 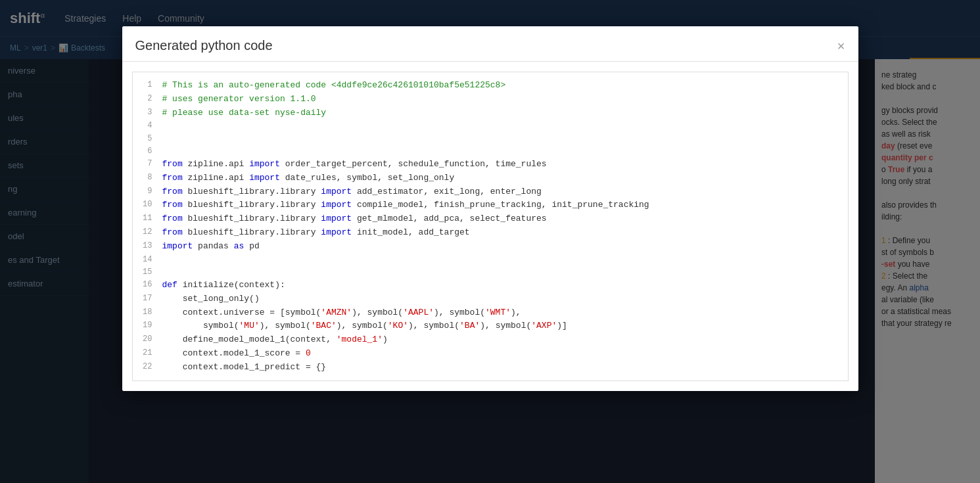 I want to click on code-line-10: 10 from blueshift_library.library import…, so click(x=490, y=205).